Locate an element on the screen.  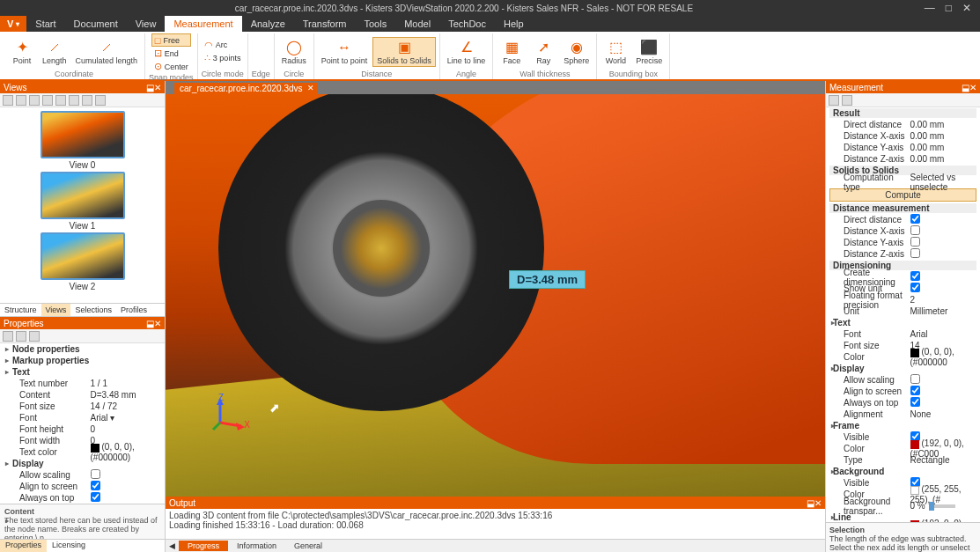
menu-help: Help is located at coordinates (514, 24).